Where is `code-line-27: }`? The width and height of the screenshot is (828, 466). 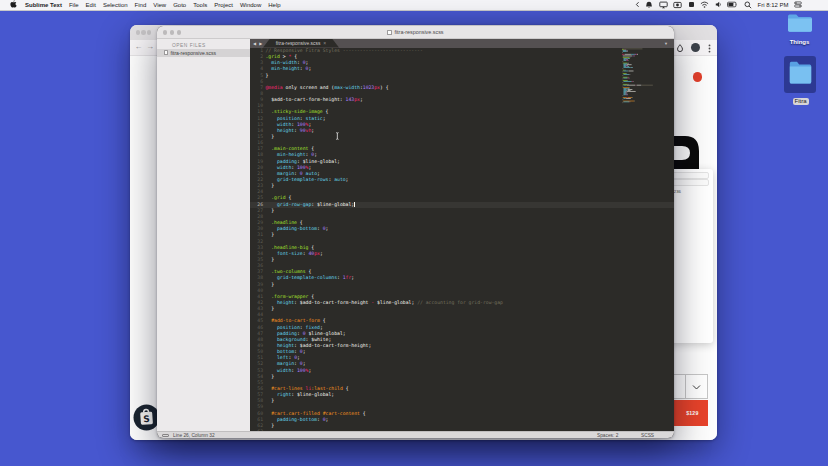
code-line-27: } is located at coordinates (270, 211).